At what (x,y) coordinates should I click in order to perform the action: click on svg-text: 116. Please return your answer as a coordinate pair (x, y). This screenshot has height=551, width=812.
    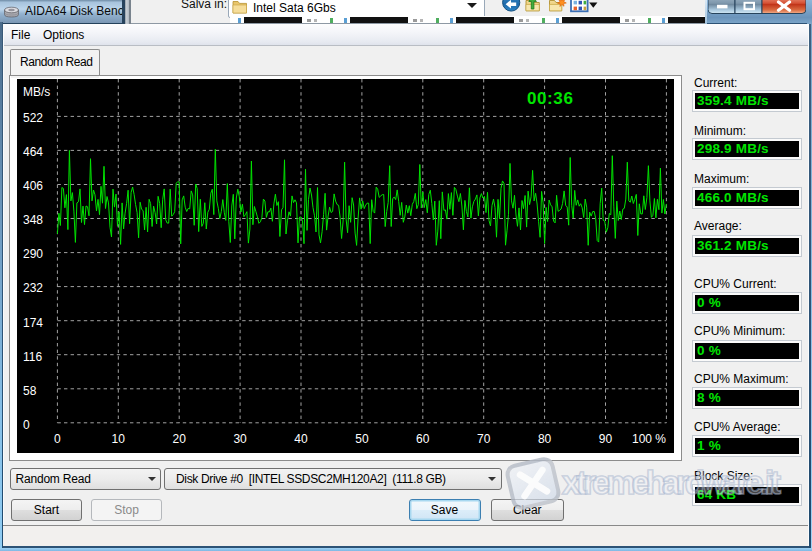
    Looking at the image, I should click on (32, 357).